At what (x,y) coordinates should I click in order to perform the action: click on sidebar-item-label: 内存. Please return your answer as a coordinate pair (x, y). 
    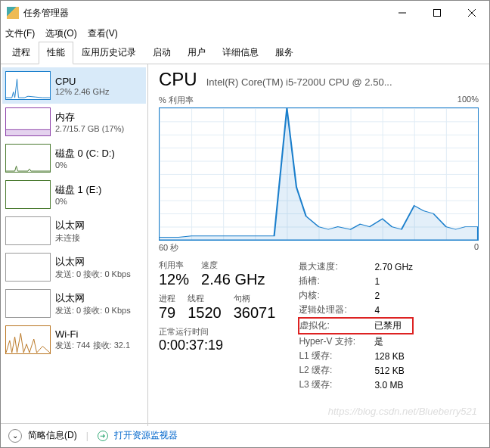
    Looking at the image, I should click on (89, 117).